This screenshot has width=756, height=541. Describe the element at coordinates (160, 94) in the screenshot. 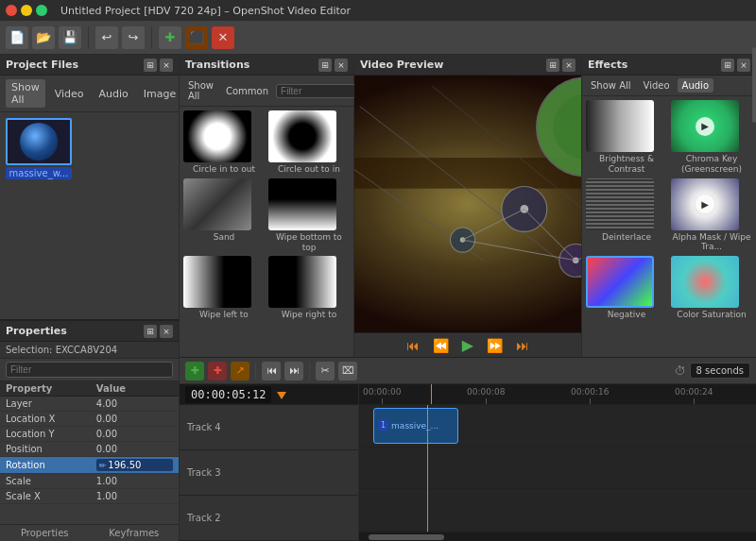

I see `tab-image: Image` at that location.